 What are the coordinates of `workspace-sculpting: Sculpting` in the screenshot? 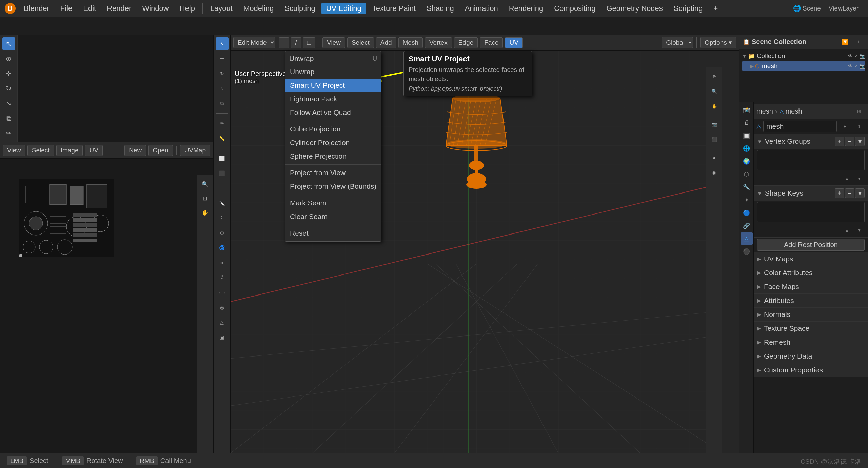 It's located at (300, 8).